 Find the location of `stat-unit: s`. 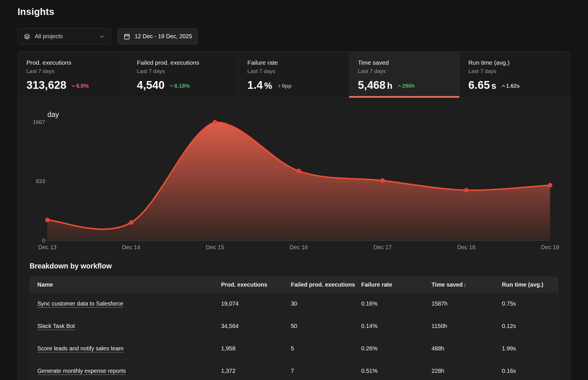

stat-unit: s is located at coordinates (494, 86).